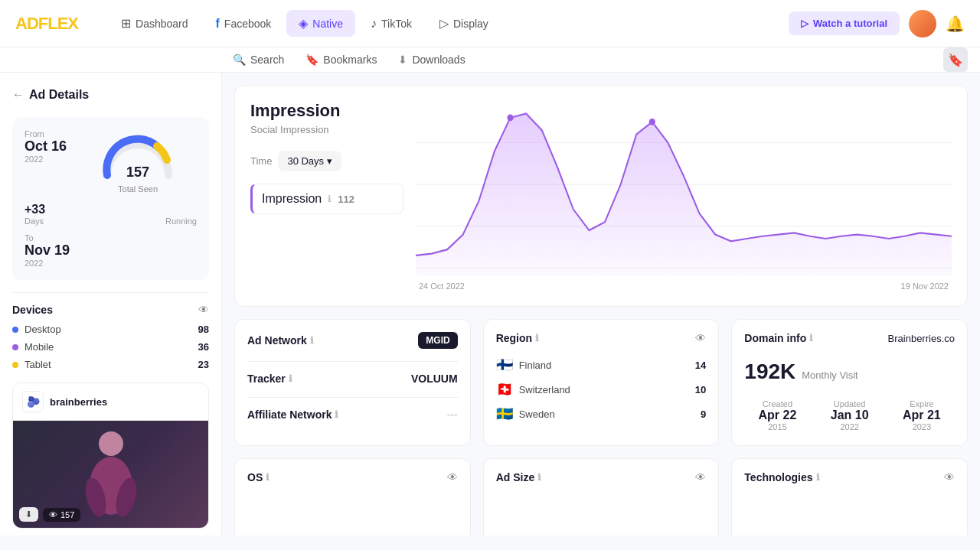 This screenshot has height=550, width=980. Describe the element at coordinates (261, 161) in the screenshot. I see `time-label: Time` at that location.